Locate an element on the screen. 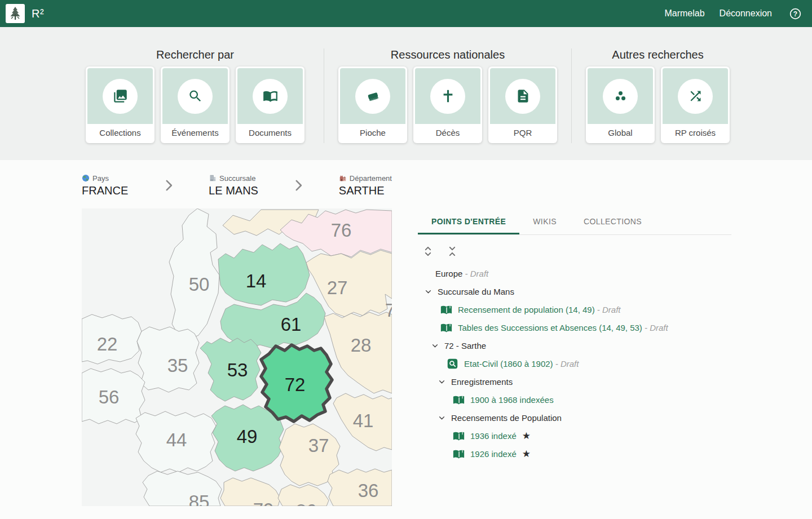 This screenshot has height=519, width=812. card-label: PQR is located at coordinates (523, 133).